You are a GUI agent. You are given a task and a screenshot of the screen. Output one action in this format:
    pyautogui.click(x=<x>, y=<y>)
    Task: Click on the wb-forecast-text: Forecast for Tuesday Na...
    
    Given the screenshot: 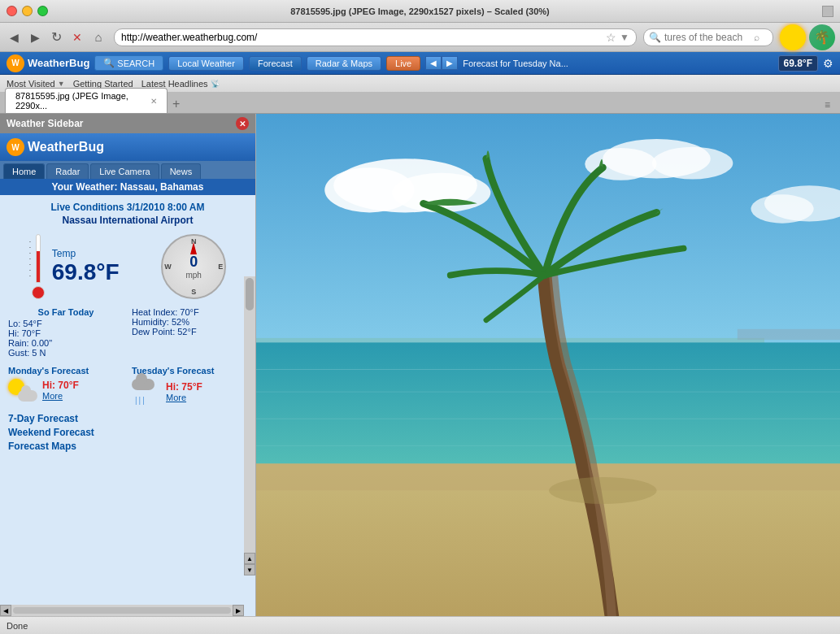 What is the action you would take?
    pyautogui.click(x=618, y=63)
    